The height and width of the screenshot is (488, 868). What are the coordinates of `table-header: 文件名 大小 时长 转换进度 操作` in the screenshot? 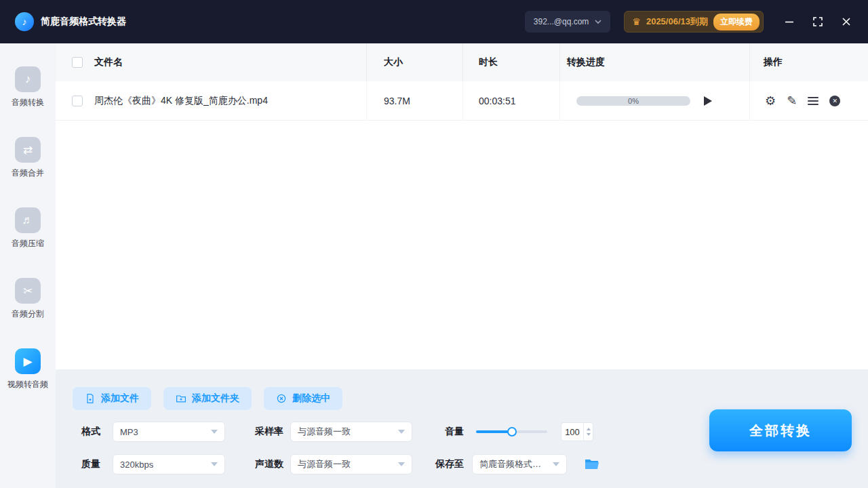 It's located at (462, 62).